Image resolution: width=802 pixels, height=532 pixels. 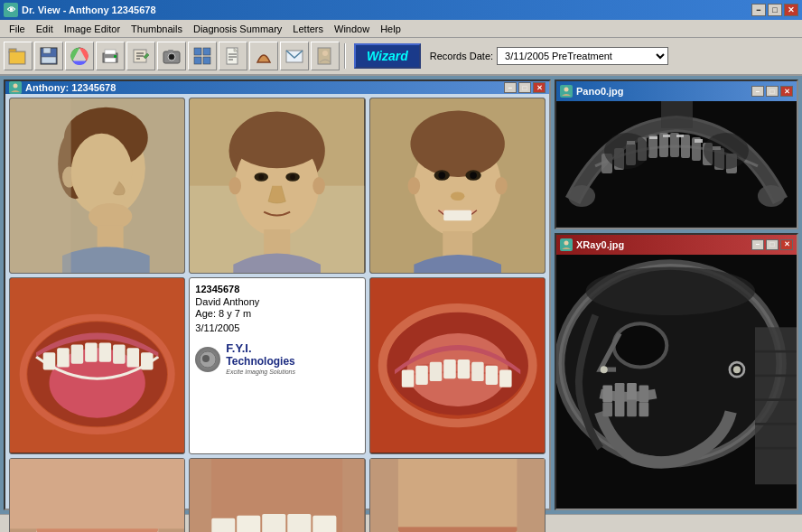 I want to click on toolbar-grid-btn, so click(x=202, y=56).